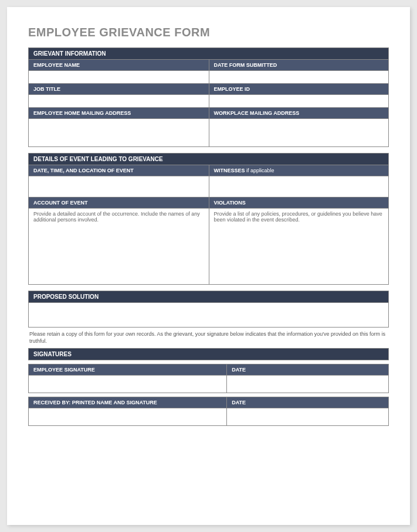  Describe the element at coordinates (209, 417) in the screenshot. I see `value-row-received-by` at that location.